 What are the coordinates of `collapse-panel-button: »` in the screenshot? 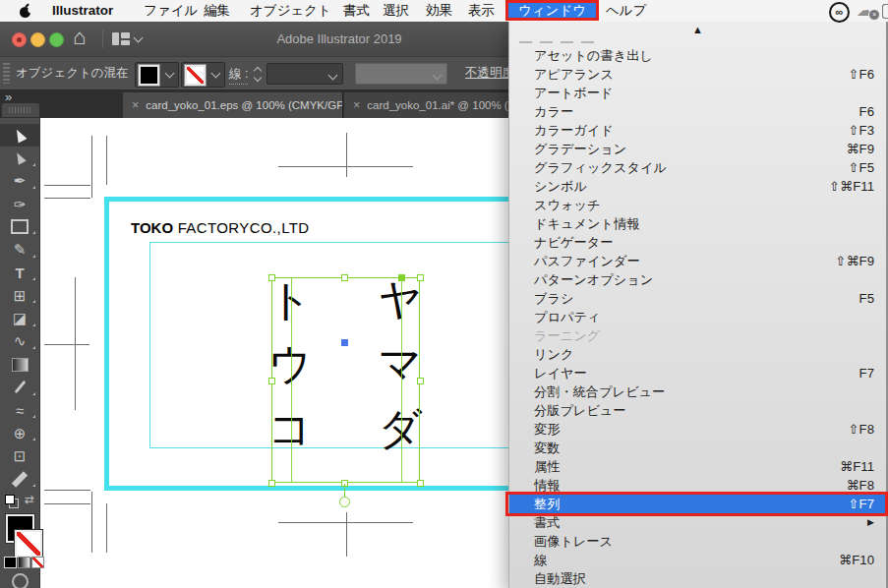 It's located at (8, 96).